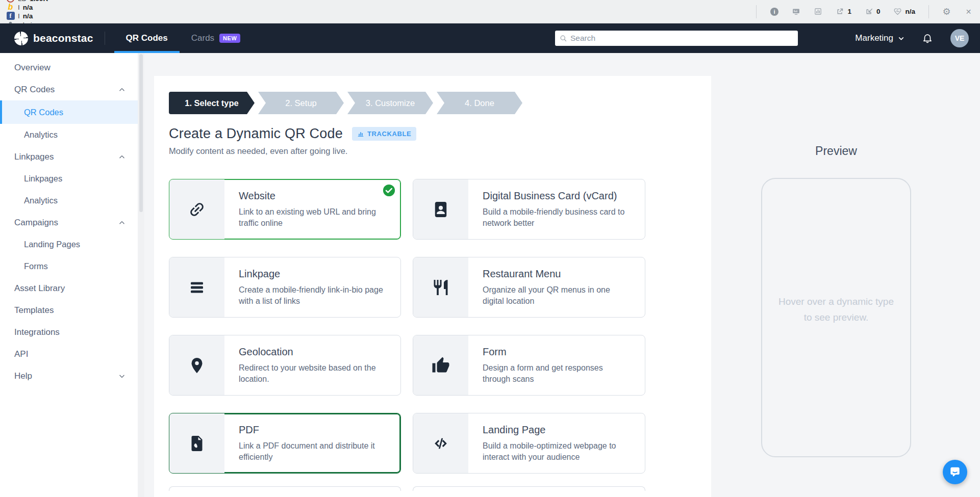  I want to click on seo-action-info: i, so click(774, 11).